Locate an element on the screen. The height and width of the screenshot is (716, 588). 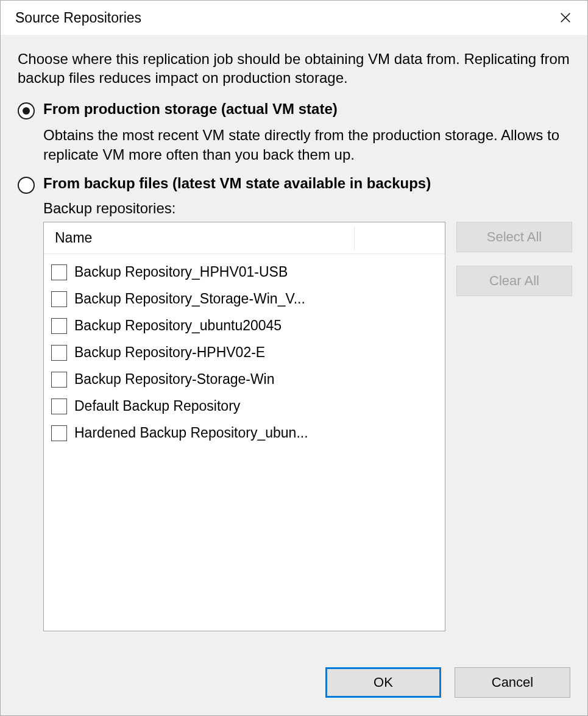
option-backup-label: From backup files (latest VM state avail… is located at coordinates (237, 183).